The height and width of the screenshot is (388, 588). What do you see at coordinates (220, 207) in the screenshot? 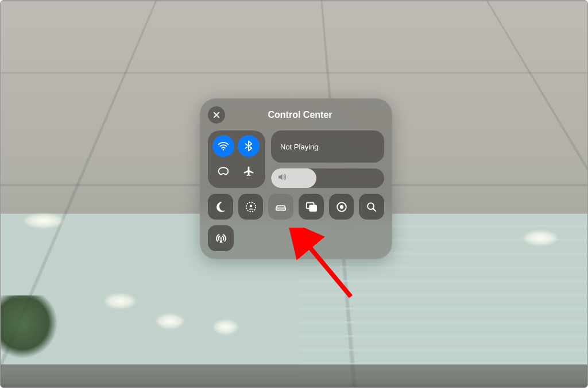
I see `do-not-disturb-button` at bounding box center [220, 207].